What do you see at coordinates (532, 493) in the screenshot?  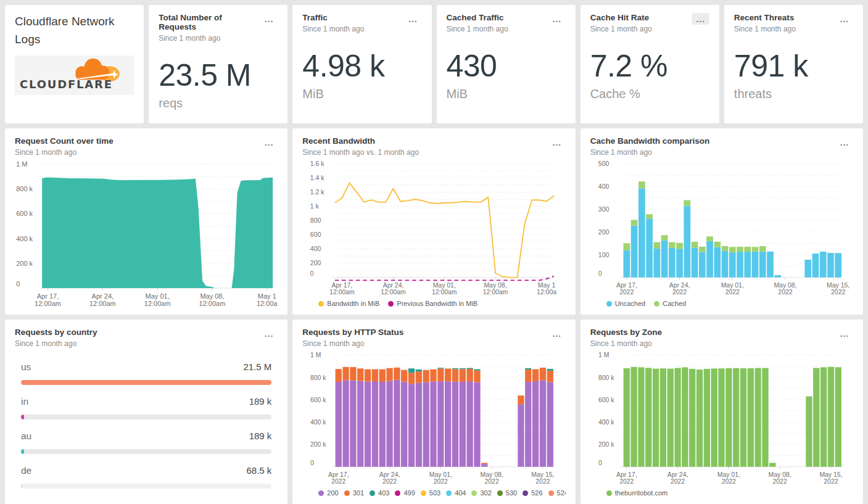 I see `legend-item: 526` at bounding box center [532, 493].